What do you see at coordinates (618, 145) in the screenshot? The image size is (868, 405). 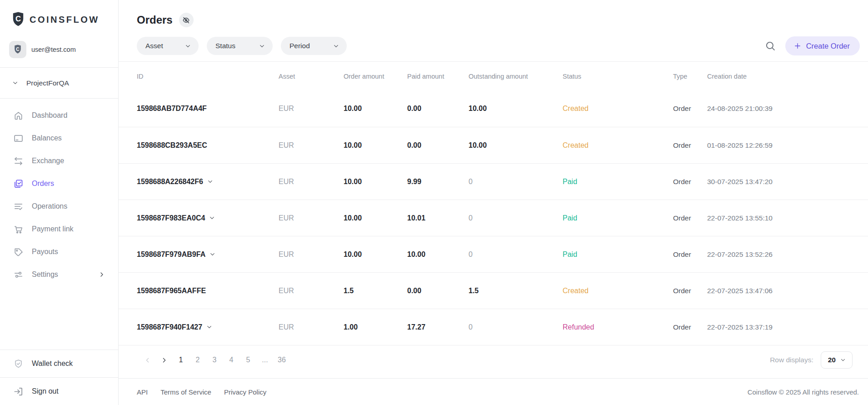 I see `status-badge: Created` at bounding box center [618, 145].